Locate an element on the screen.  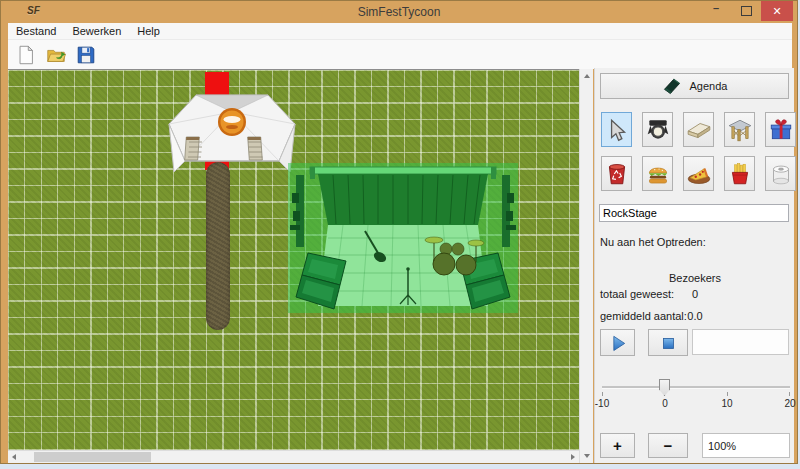
stage-ramp-icon is located at coordinates (699, 130).